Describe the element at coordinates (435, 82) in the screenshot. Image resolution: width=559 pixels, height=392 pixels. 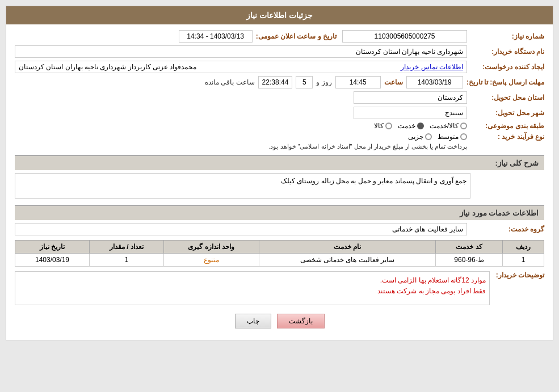
I see `response-date: 1403/03/19` at that location.